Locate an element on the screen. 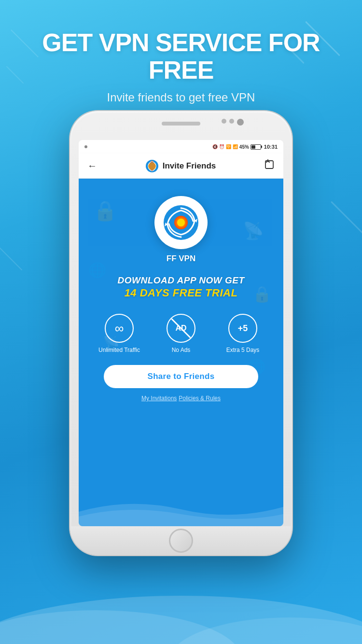  status-left is located at coordinates (86, 147).